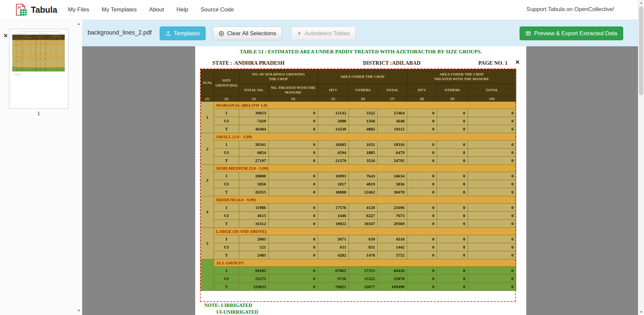 Image resolution: width=644 pixels, height=315 pixels. What do you see at coordinates (493, 63) in the screenshot?
I see `doc-page-label: PAGE NO. 1` at bounding box center [493, 63].